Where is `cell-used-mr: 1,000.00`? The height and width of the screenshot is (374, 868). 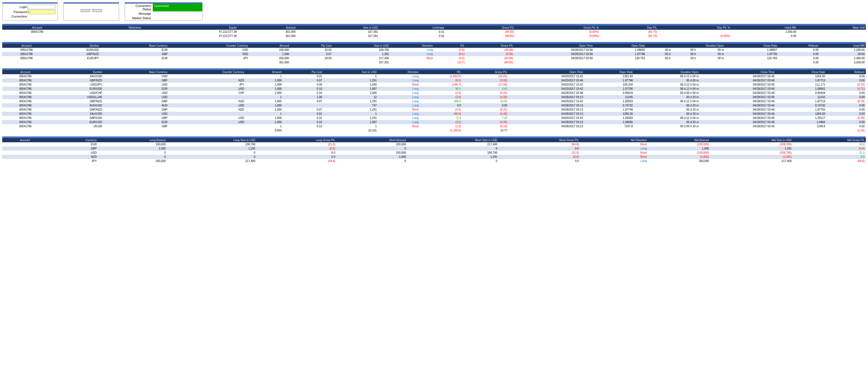 cell-used-mr: 1,000.00 is located at coordinates (764, 32).